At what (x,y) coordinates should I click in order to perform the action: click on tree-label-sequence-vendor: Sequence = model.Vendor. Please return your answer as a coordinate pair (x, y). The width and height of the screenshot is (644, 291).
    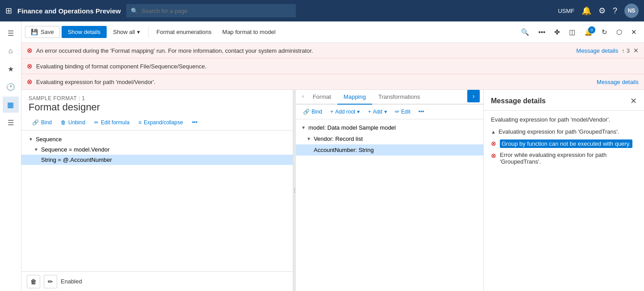
    Looking at the image, I should click on (75, 149).